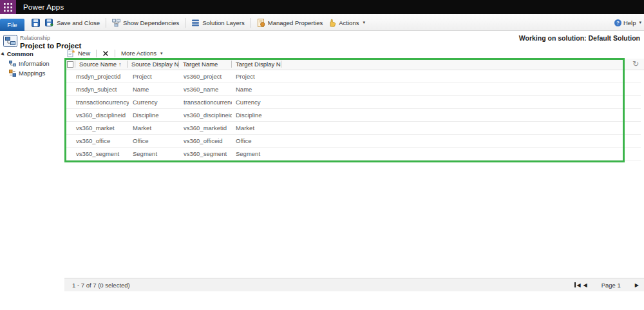 The image size is (644, 310). Describe the element at coordinates (106, 53) in the screenshot. I see `delete-x-icon` at that location.